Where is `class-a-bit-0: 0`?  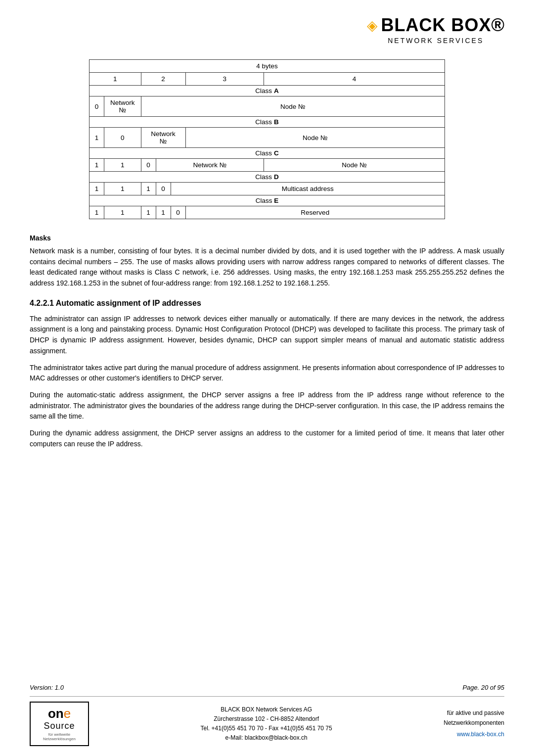
class-a-bit-0: 0 is located at coordinates (97, 107).